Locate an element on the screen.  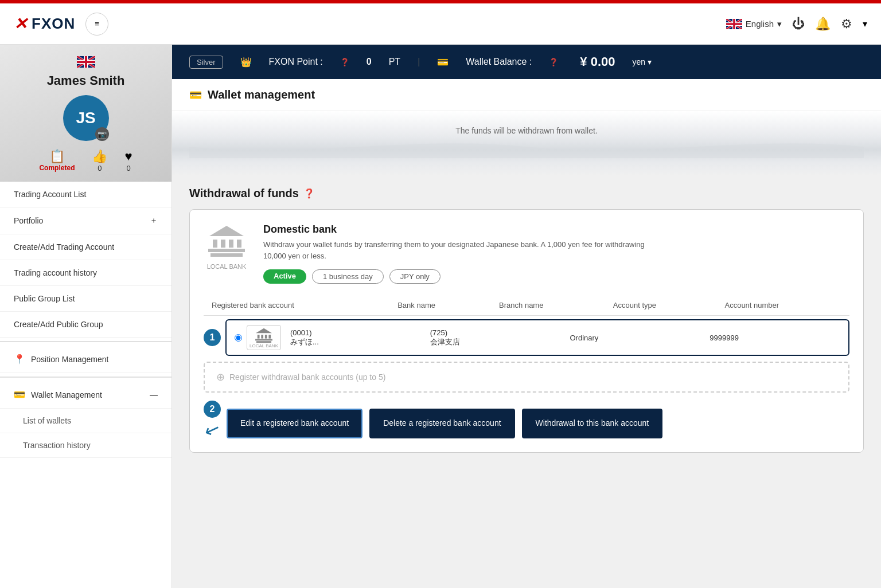
bank-info: Domestic bank Withdraw your wallet funds… is located at coordinates (464, 253).